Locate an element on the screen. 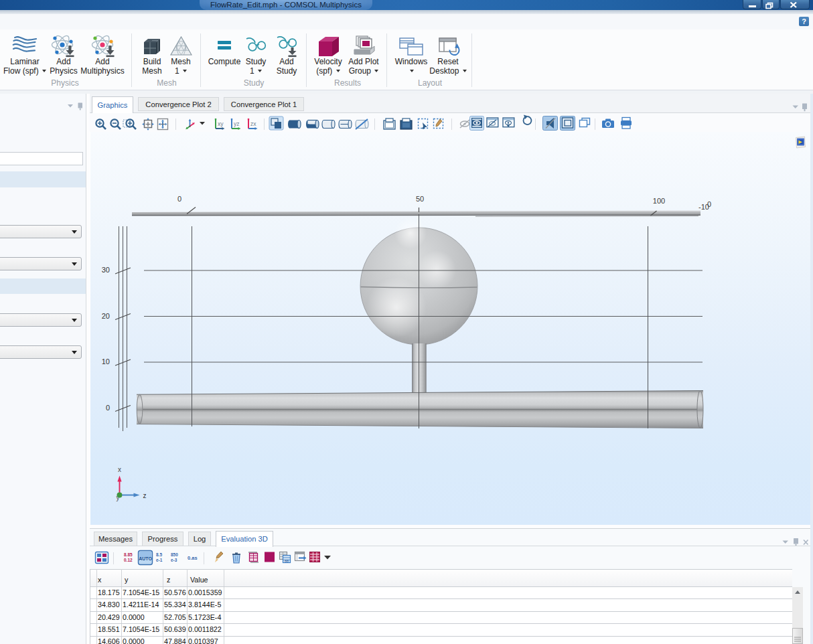 Image resolution: width=813 pixels, height=644 pixels. svg-text: 100 is located at coordinates (659, 201).